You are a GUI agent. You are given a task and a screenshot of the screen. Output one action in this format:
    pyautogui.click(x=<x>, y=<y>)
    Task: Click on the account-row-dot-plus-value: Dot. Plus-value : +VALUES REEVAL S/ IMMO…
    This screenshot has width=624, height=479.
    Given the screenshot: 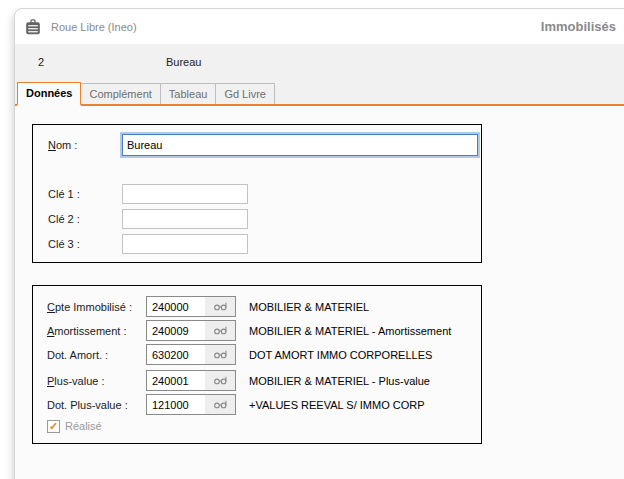 What is the action you would take?
    pyautogui.click(x=236, y=404)
    